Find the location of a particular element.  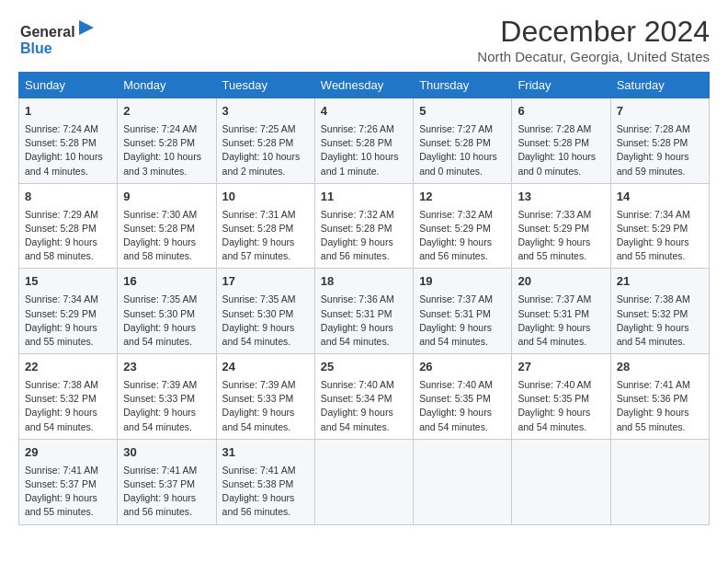

calendar-cell: 28Sunrise: 7:41 AMSunset: 5:36 PMDayligh… is located at coordinates (660, 397).